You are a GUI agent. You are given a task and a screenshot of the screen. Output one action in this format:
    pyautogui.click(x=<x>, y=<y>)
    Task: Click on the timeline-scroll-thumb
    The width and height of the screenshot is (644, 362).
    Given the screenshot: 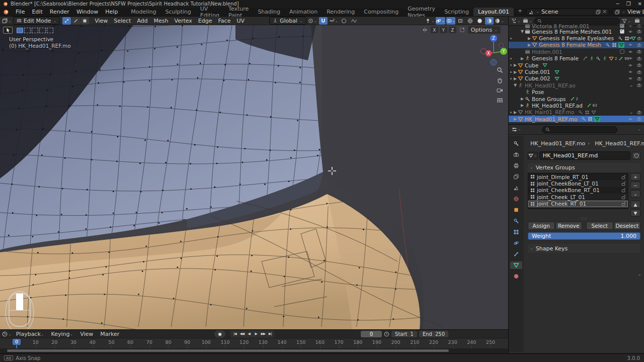 What is the action you would take?
    pyautogui.click(x=228, y=351)
    